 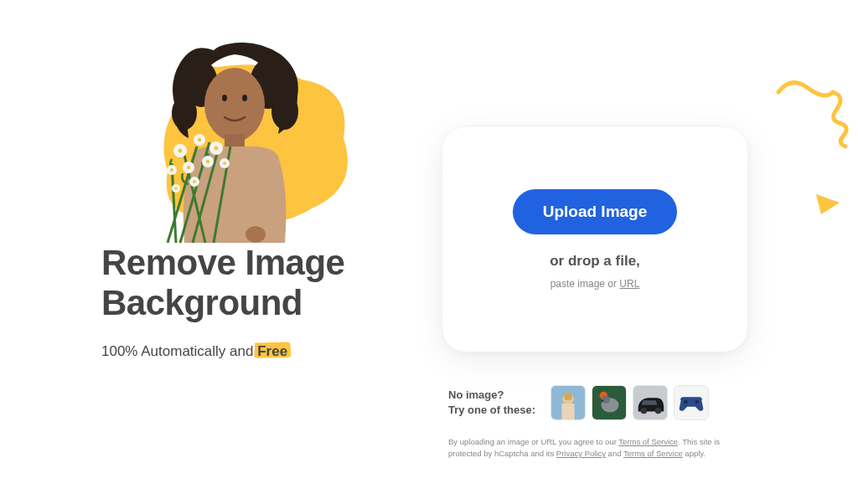 What do you see at coordinates (694, 454) in the screenshot?
I see `legal-text-4: apply.` at bounding box center [694, 454].